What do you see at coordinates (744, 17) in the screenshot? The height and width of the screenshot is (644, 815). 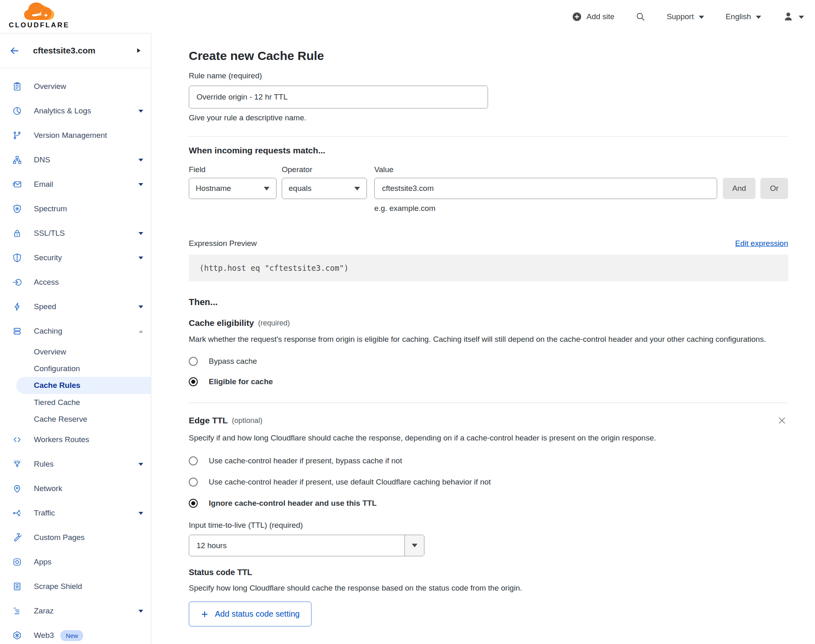 I see `language-menu: English` at bounding box center [744, 17].